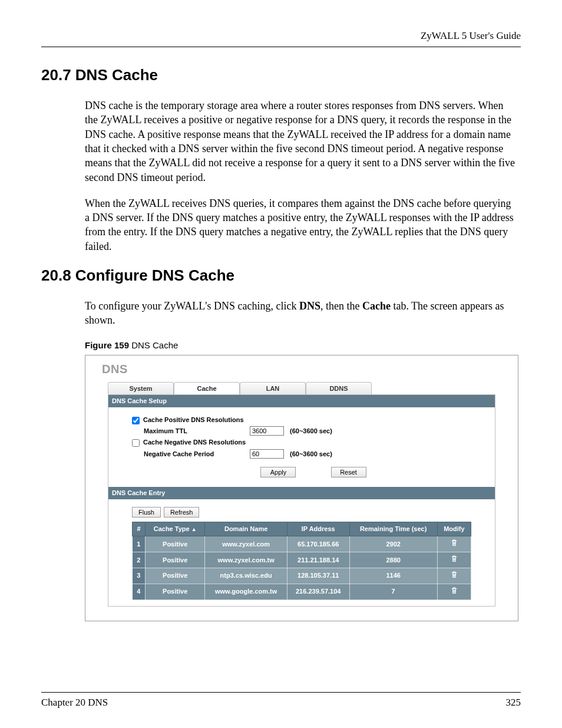 This screenshot has height=728, width=562. I want to click on tab-cache: Cache, so click(207, 388).